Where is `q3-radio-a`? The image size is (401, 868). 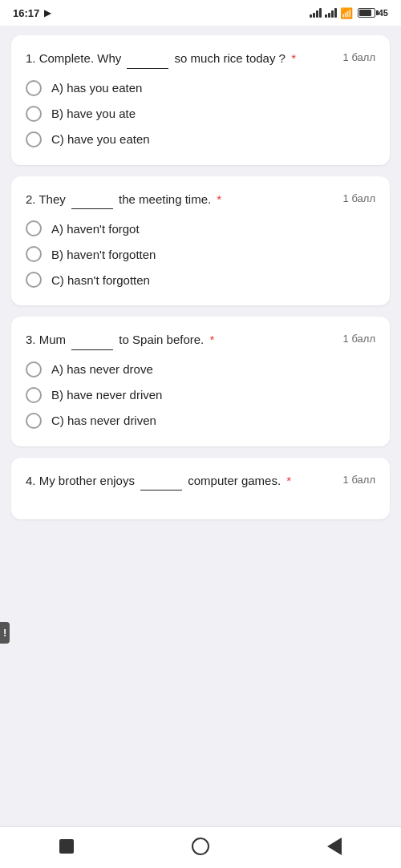
q3-radio-a is located at coordinates (34, 369).